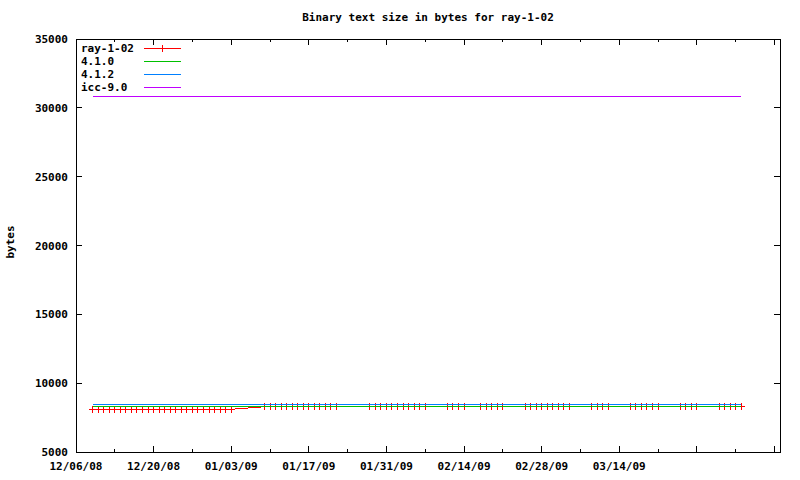  What do you see at coordinates (52, 246) in the screenshot?
I see `y-tick-label: 20000` at bounding box center [52, 246].